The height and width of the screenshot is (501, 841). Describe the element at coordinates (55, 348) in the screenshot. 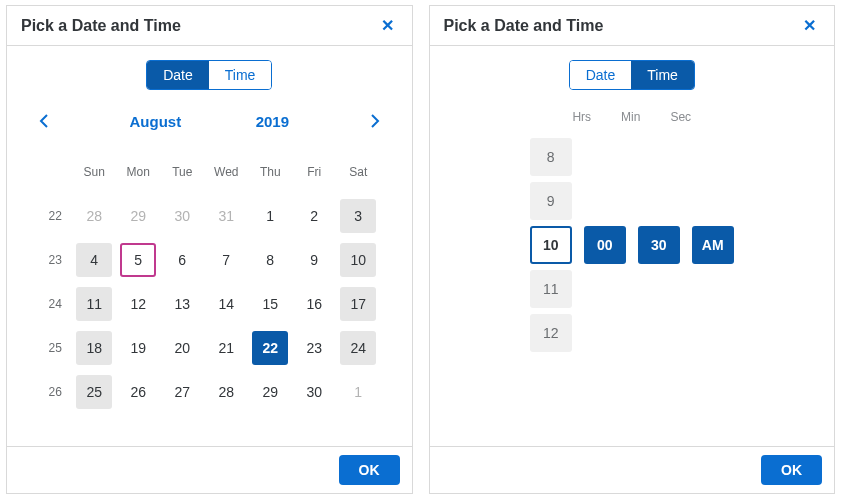

I see `week-number: 25` at that location.